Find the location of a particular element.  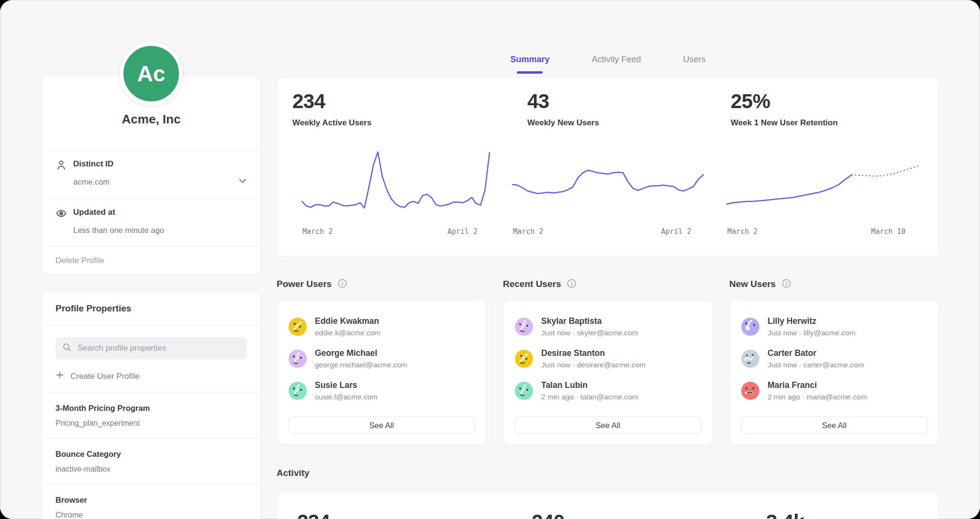

field-value: acme.com is located at coordinates (152, 182).